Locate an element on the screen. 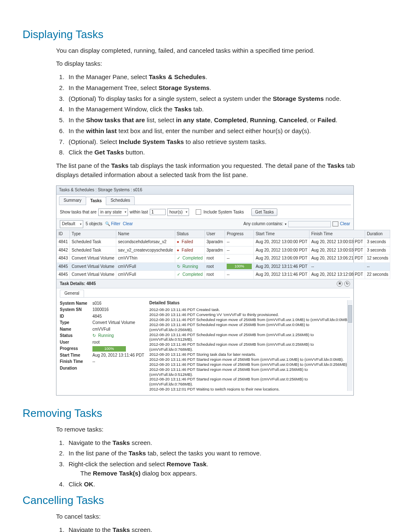  rem-step-2: In the list pane of the Tasks tab, selec… is located at coordinates (221, 453).